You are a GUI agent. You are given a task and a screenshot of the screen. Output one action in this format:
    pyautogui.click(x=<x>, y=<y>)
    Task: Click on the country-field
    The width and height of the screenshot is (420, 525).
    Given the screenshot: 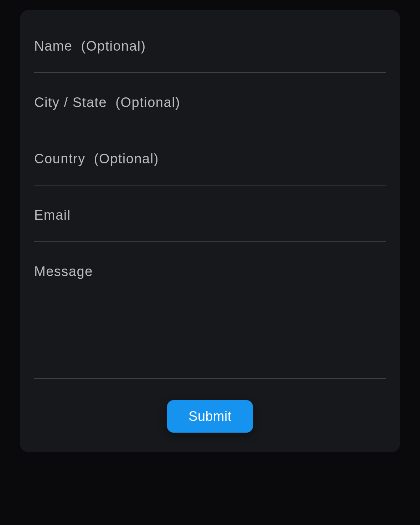 What is the action you would take?
    pyautogui.click(x=210, y=165)
    